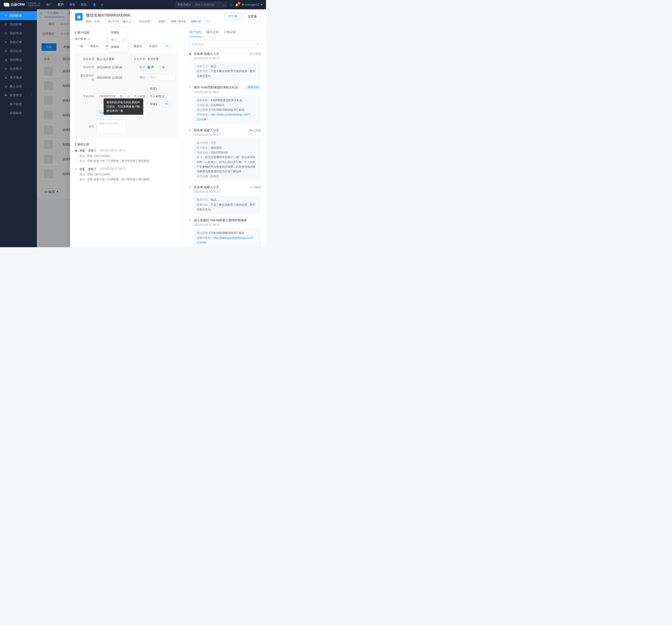 The height and width of the screenshot is (625, 672). Describe the element at coordinates (112, 126) in the screenshot. I see `memo-textarea: 请输入备注内容` at that location.